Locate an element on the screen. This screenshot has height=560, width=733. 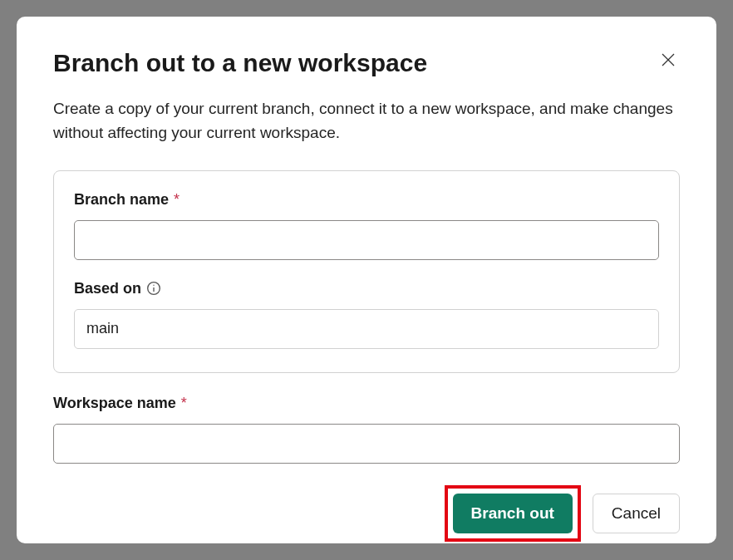
branch-out-button: Branch out is located at coordinates (513, 513).